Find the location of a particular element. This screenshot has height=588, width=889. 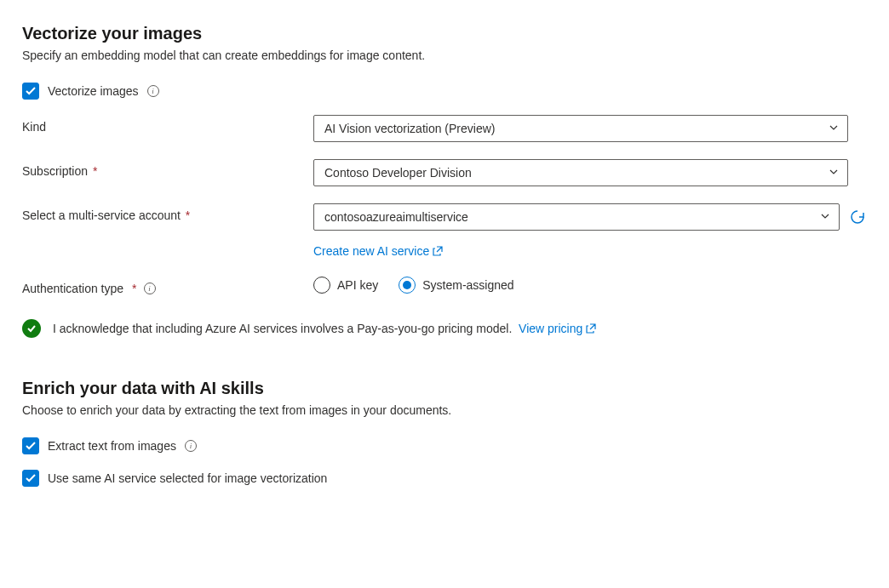

subscription-select-value: Contoso Developer Division is located at coordinates (399, 173).